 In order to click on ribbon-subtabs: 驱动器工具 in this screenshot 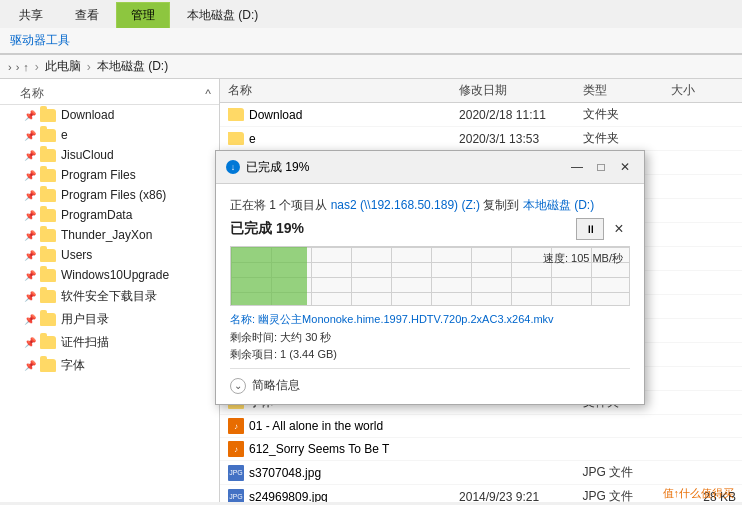, I will do `click(371, 41)`.